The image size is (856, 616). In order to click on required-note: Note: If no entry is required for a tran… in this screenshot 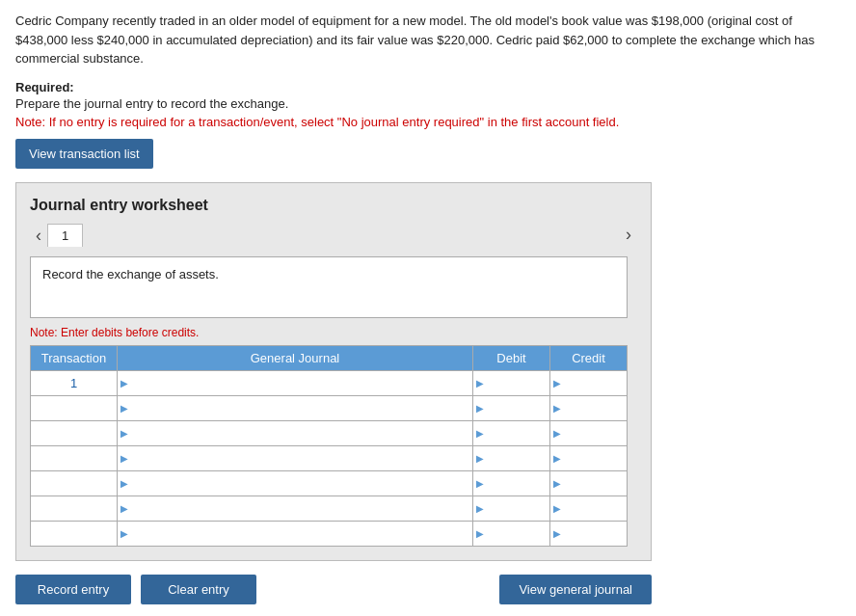, I will do `click(428, 121)`.